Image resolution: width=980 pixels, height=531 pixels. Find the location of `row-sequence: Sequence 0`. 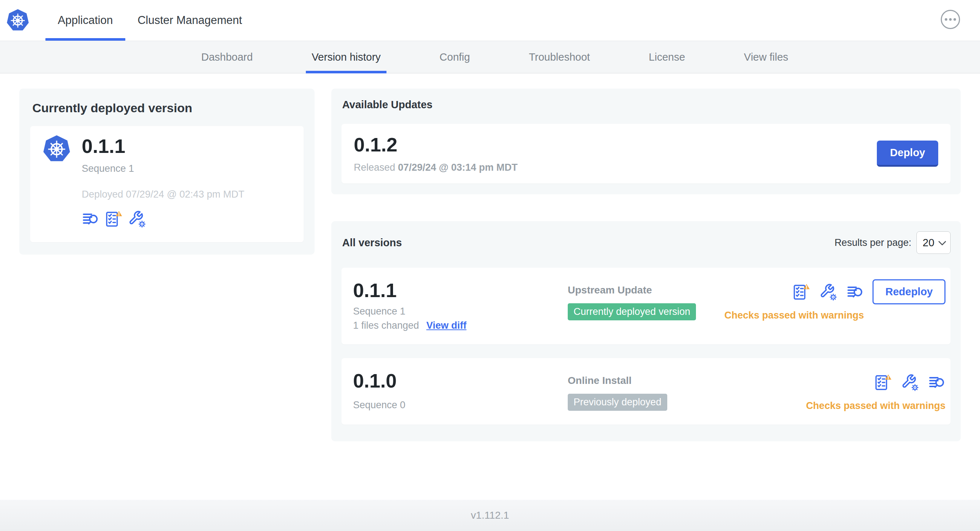

row-sequence: Sequence 0 is located at coordinates (460, 405).